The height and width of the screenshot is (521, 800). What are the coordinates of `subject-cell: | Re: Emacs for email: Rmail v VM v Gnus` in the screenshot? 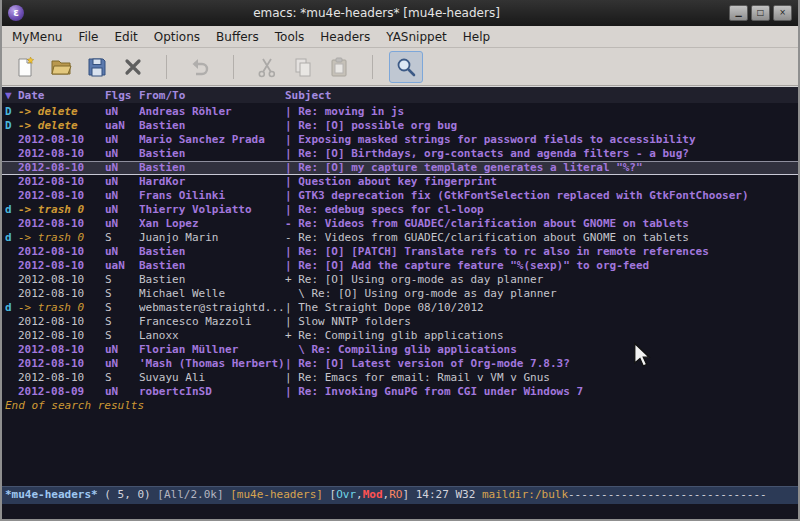 It's located at (542, 378).